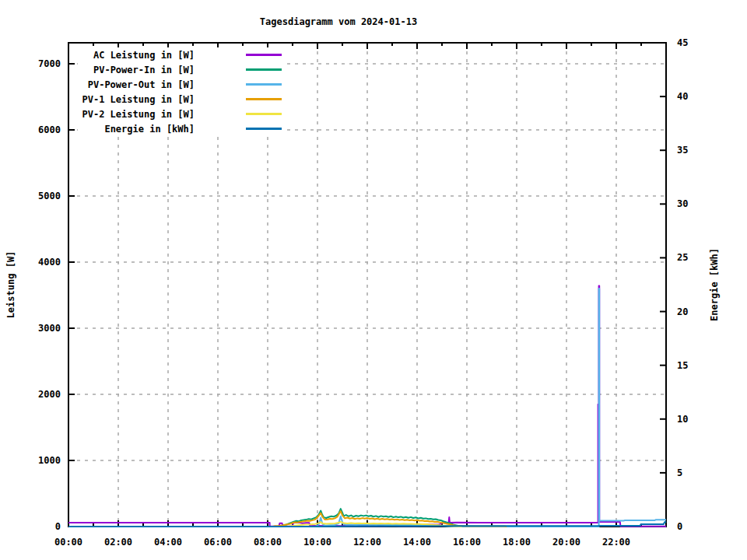  Describe the element at coordinates (50, 328) in the screenshot. I see `y-left-tick-label: 3000` at that location.